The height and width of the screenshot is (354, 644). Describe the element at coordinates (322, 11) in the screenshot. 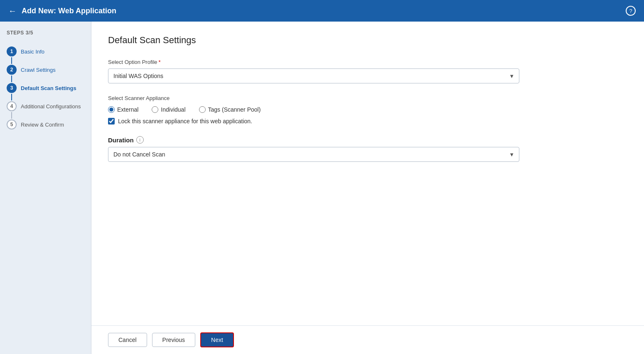

I see `app-header: ← Add New: Web Application ?` at that location.